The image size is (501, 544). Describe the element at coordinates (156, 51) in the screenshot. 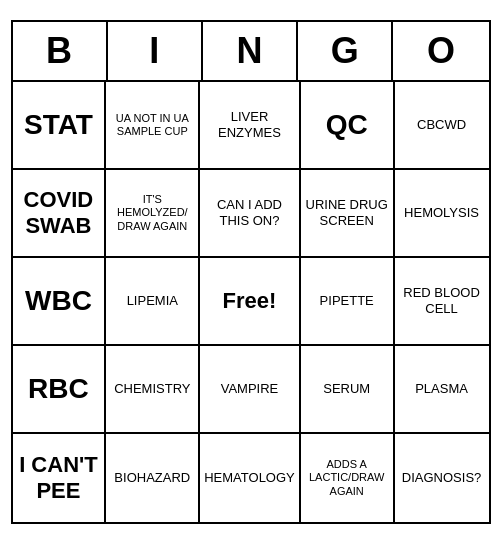

I see `header-i: I` at that location.